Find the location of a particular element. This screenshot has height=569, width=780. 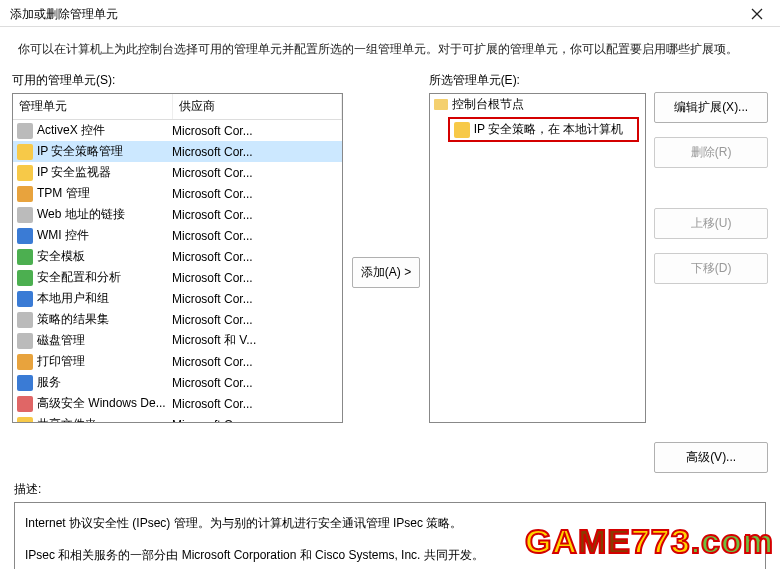

advanced-button: 高级(V)... is located at coordinates (711, 458).